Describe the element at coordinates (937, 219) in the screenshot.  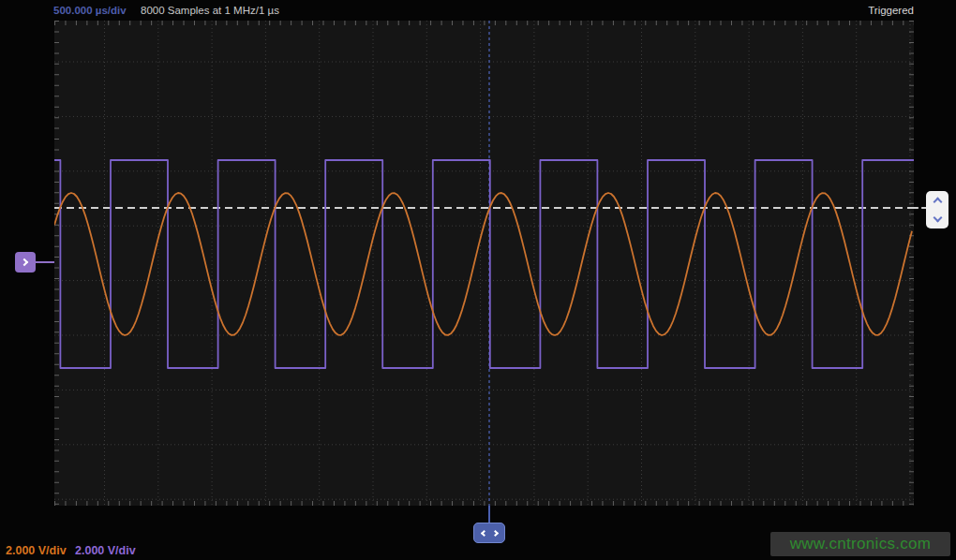
I see `trigger-level-down-button` at that location.